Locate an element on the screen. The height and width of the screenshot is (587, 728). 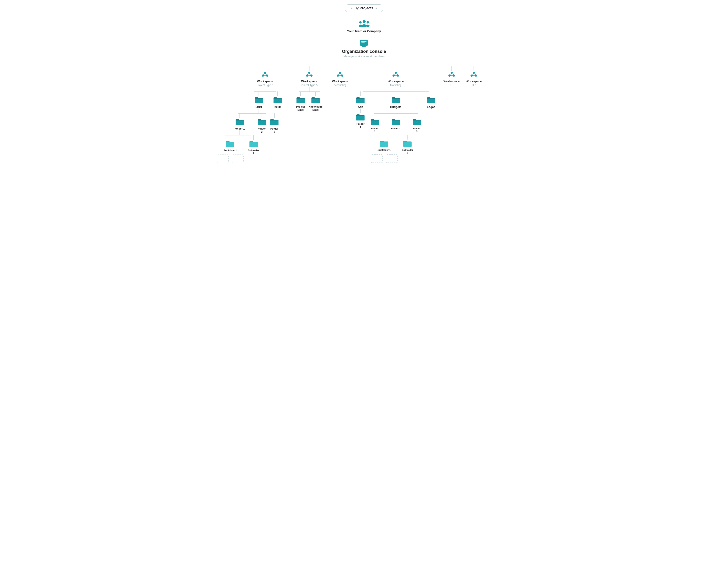
b-f3-top is located at coordinates (417, 116).